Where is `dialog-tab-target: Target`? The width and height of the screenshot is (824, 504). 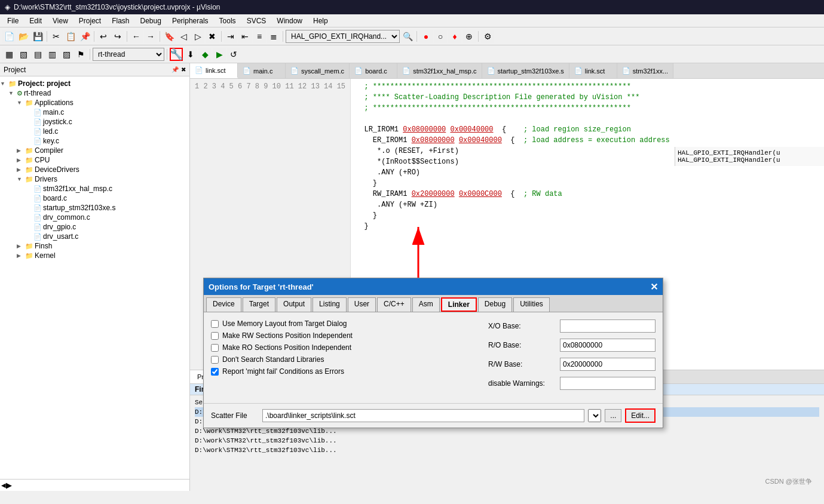
dialog-tab-target: Target is located at coordinates (259, 305).